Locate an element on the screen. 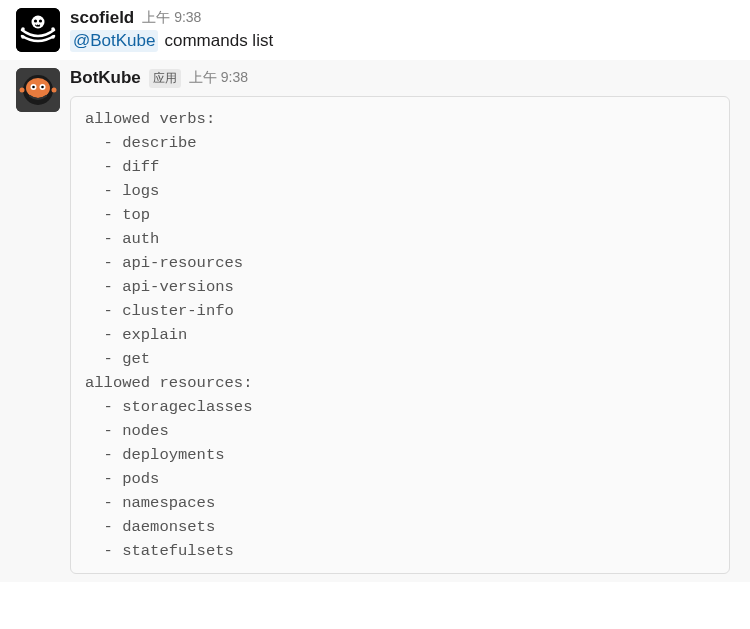  bot-icon is located at coordinates (38, 90).